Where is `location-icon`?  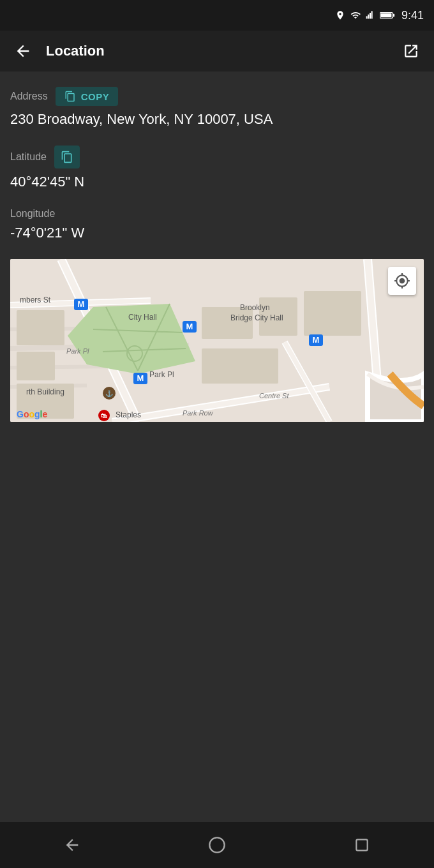
location-icon is located at coordinates (340, 15).